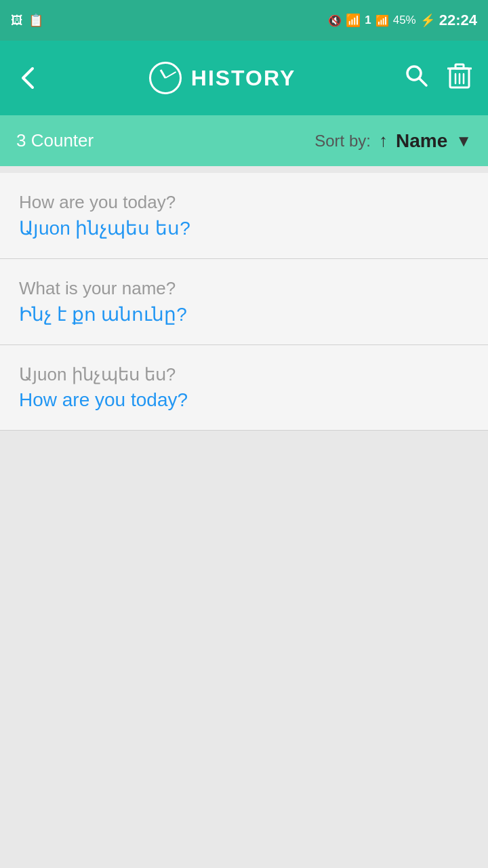 The width and height of the screenshot is (488, 868). Describe the element at coordinates (438, 78) in the screenshot. I see `toolbar-actions` at that location.